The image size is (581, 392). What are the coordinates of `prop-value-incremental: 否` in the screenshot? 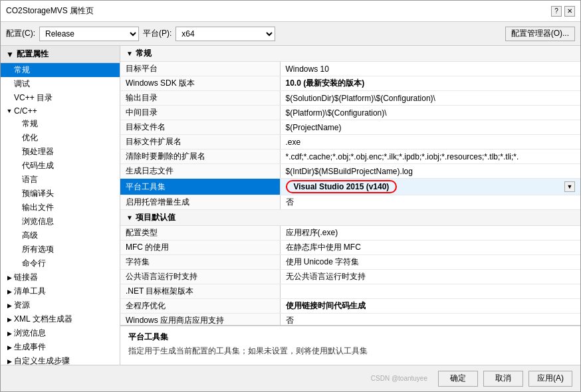 It's located at (430, 203).